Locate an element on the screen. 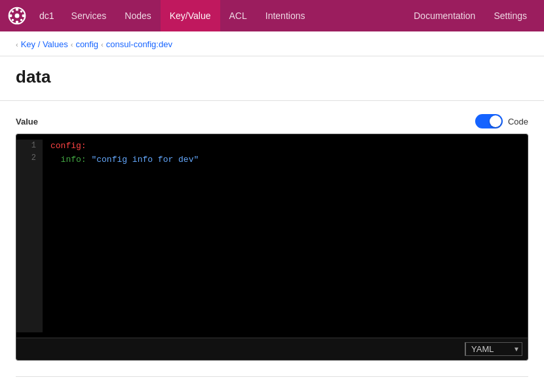  breadcrumb-consul-config-dev: consul-config:dev is located at coordinates (139, 45).